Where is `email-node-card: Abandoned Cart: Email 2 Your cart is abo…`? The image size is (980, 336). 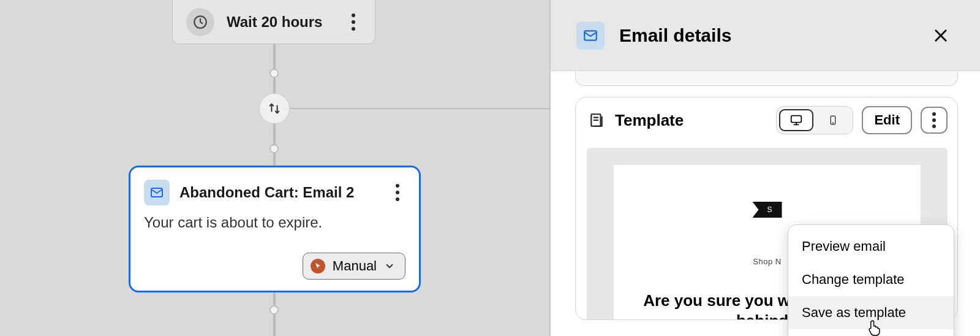 email-node-card: Abandoned Cart: Email 2 Your cart is abo… is located at coordinates (274, 229).